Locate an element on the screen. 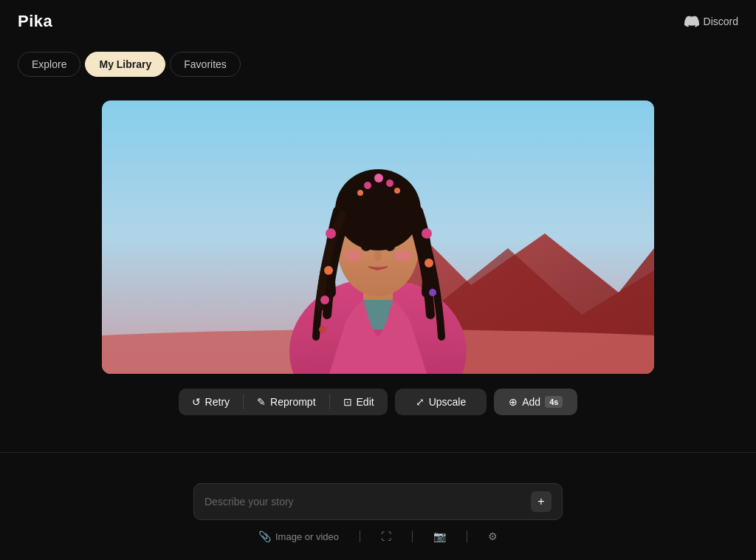  edit-icon: ⊡ is located at coordinates (348, 402).